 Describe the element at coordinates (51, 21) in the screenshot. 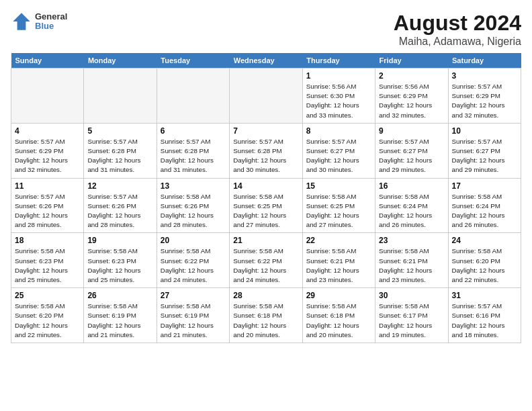

I see `logo-text: General Blue` at that location.